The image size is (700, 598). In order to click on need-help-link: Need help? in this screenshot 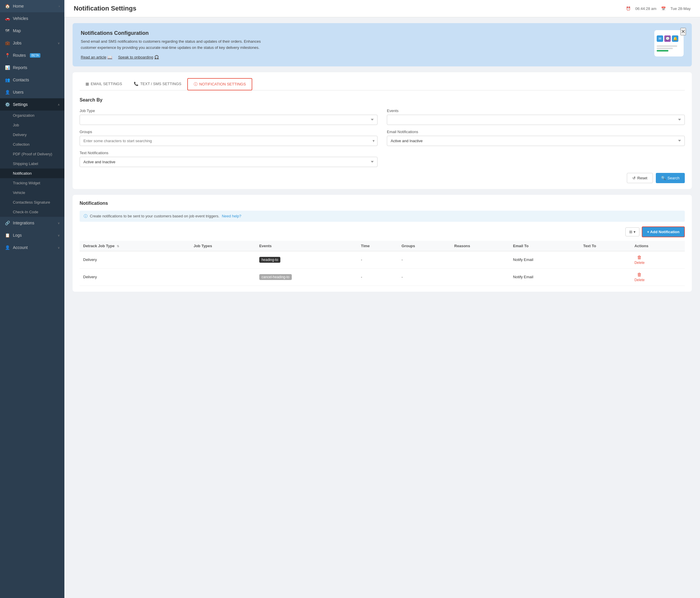, I will do `click(232, 216)`.